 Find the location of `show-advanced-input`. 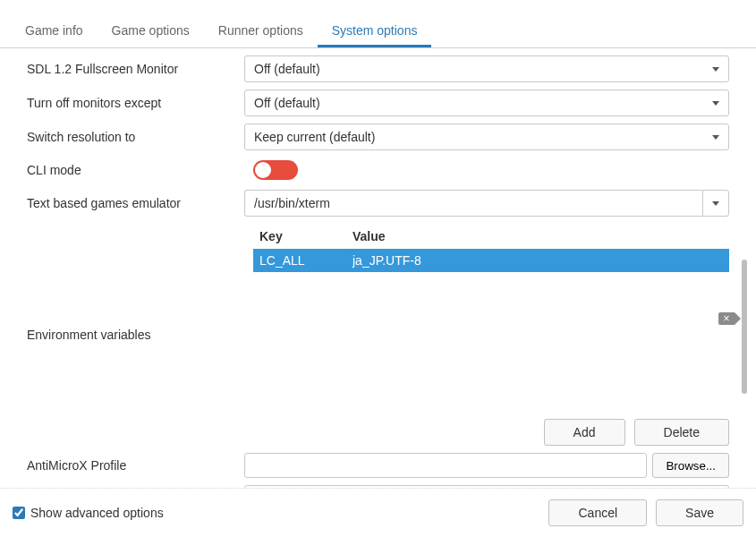

show-advanced-input is located at coordinates (19, 513).